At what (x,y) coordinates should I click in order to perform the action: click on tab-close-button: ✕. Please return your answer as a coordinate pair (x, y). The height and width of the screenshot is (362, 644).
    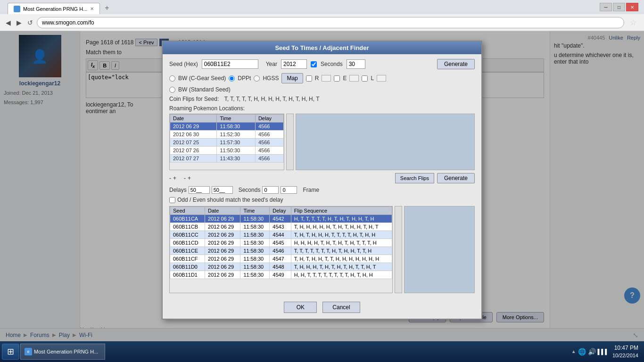
    Looking at the image, I should click on (92, 8).